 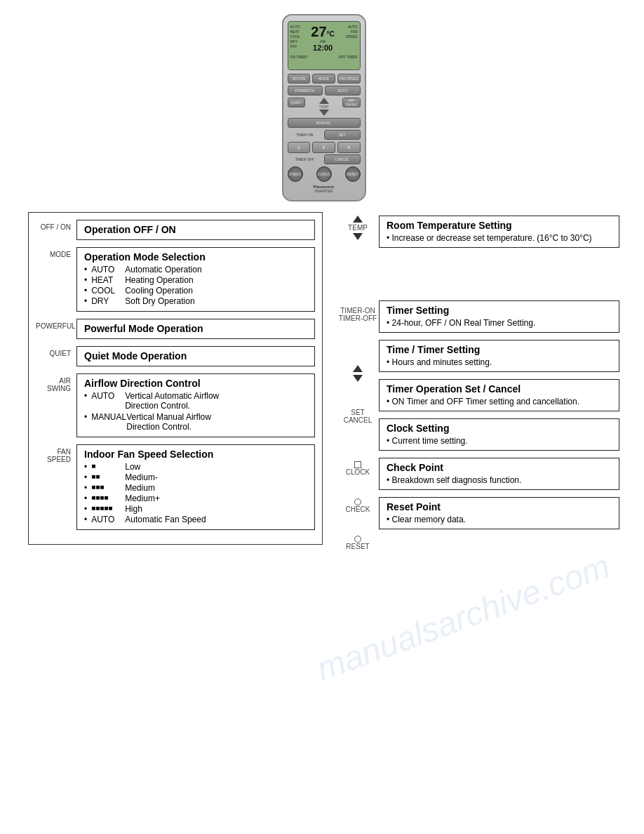 I want to click on timer-setting-desc: • 24-hour, OFF / ON Real Timer Setting., so click(x=499, y=323).